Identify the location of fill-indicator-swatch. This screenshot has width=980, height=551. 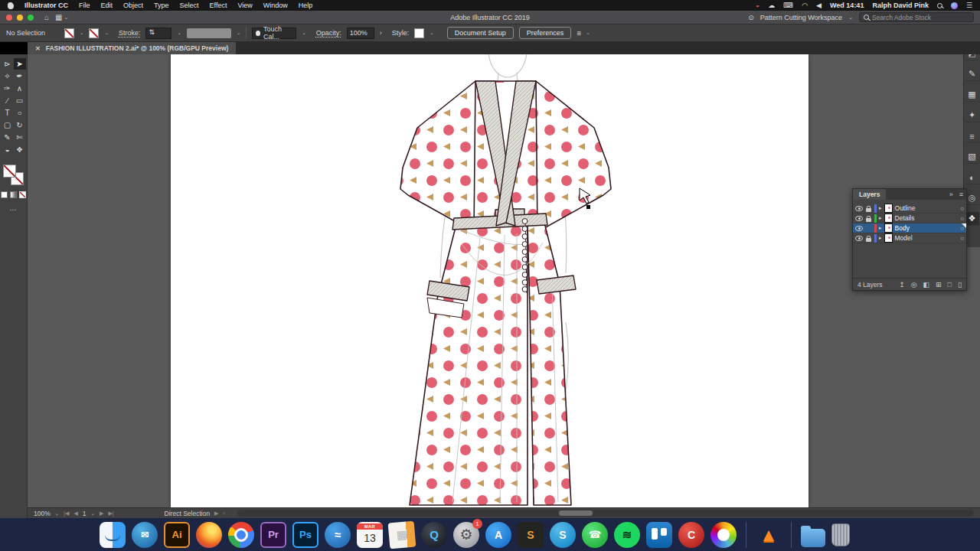
(9, 171).